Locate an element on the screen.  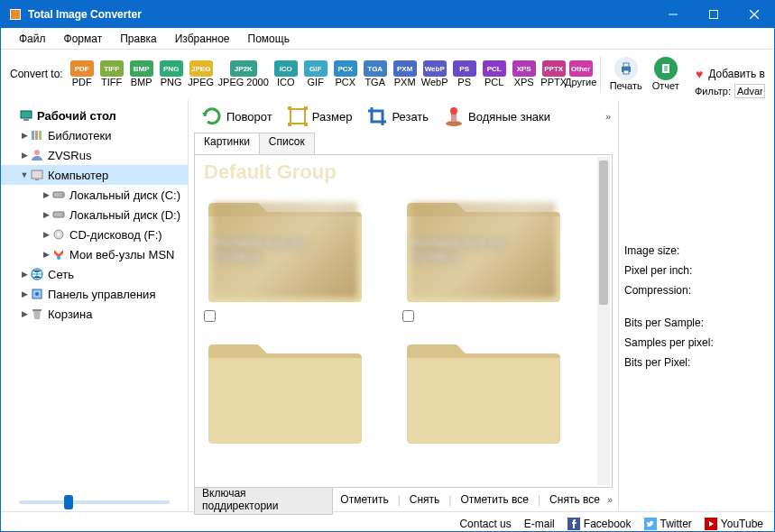
menu-help: Помощь is located at coordinates (269, 38).